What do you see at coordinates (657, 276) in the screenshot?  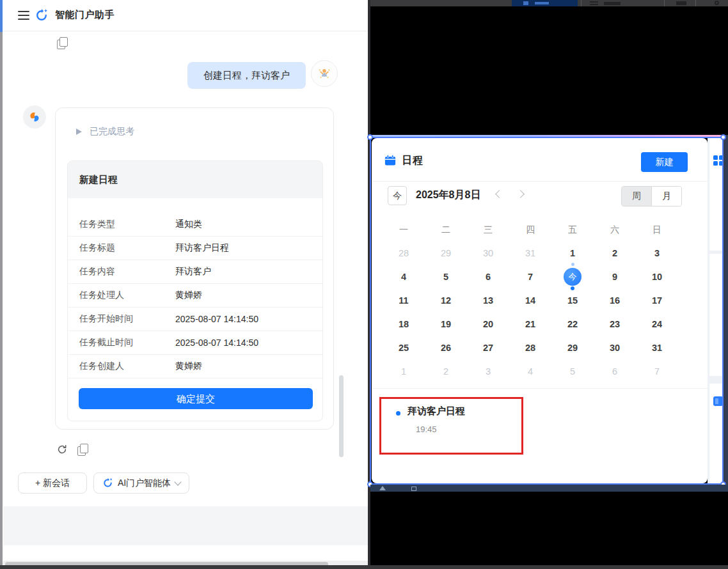 I see `calendar-day: 10` at bounding box center [657, 276].